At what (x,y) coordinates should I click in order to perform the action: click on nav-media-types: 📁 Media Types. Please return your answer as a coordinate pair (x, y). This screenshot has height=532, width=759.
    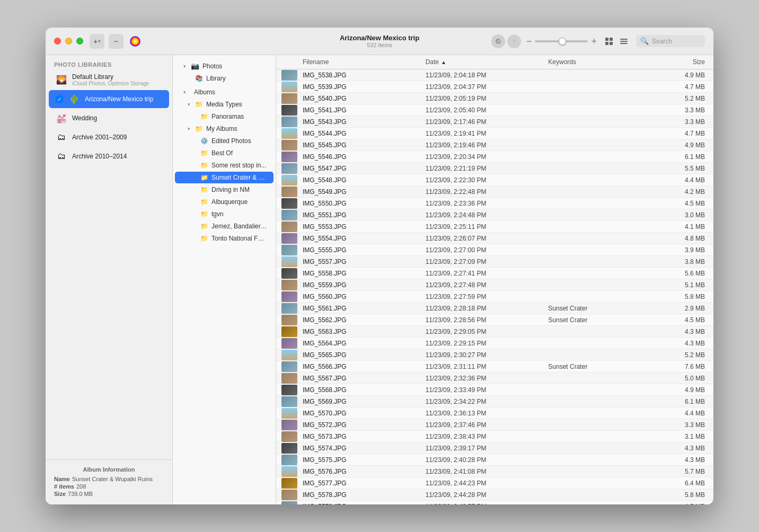
    Looking at the image, I should click on (224, 104).